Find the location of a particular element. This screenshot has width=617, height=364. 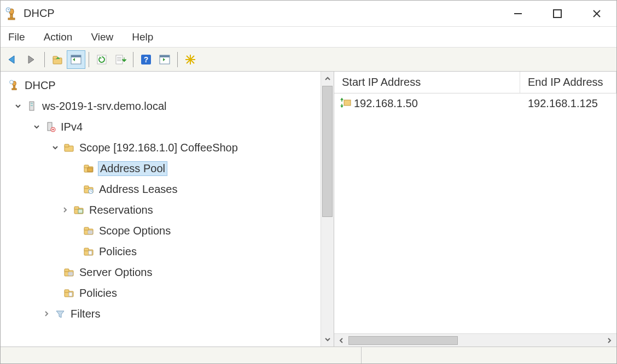

tree-scope-options: Scope Options is located at coordinates (162, 231).